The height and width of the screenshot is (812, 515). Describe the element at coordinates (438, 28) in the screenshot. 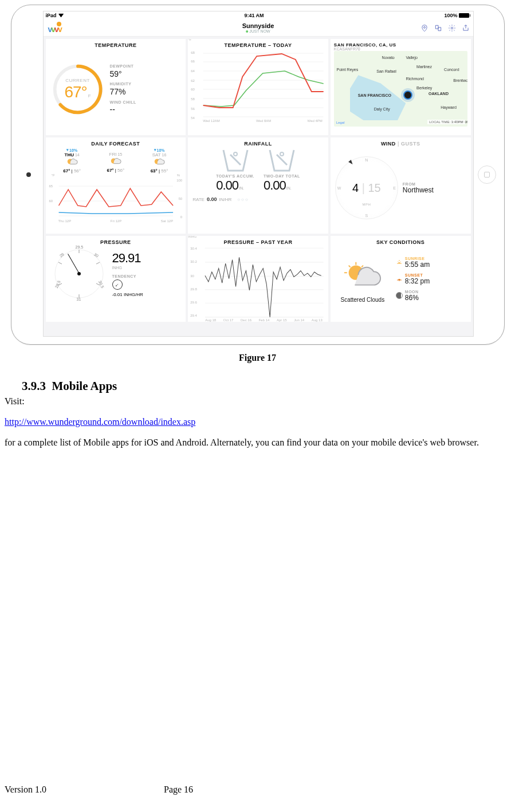

I see `layers-icon` at that location.